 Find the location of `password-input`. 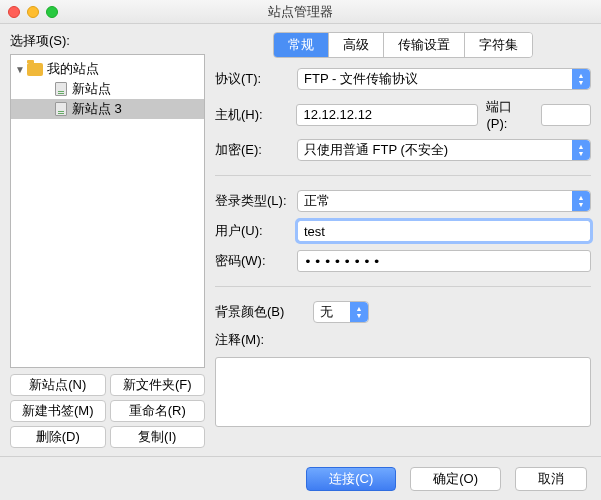

password-input is located at coordinates (444, 261).